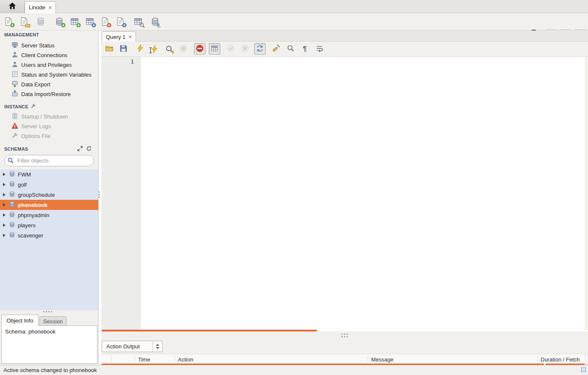  What do you see at coordinates (99, 195) in the screenshot?
I see `sidebar-resize-handle` at bounding box center [99, 195].